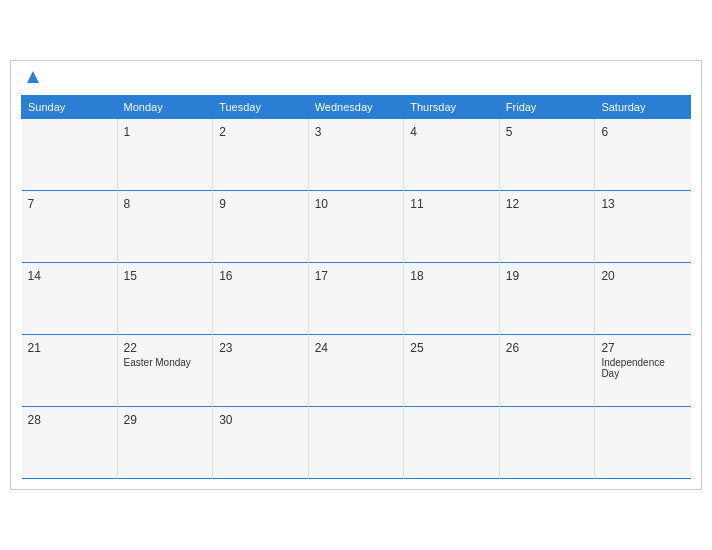 The height and width of the screenshot is (550, 712). What do you see at coordinates (547, 299) in the screenshot?
I see `calendar-day-cell: 19` at bounding box center [547, 299].